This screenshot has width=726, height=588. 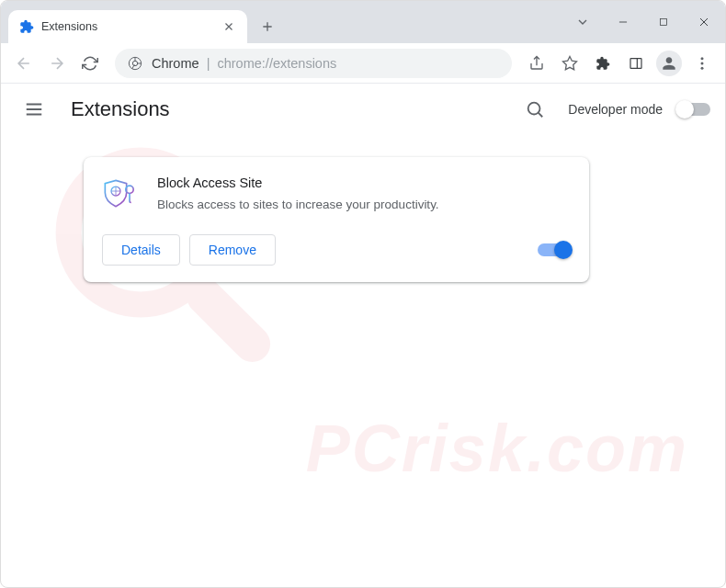 What do you see at coordinates (535, 109) in the screenshot?
I see `search-icon` at bounding box center [535, 109].